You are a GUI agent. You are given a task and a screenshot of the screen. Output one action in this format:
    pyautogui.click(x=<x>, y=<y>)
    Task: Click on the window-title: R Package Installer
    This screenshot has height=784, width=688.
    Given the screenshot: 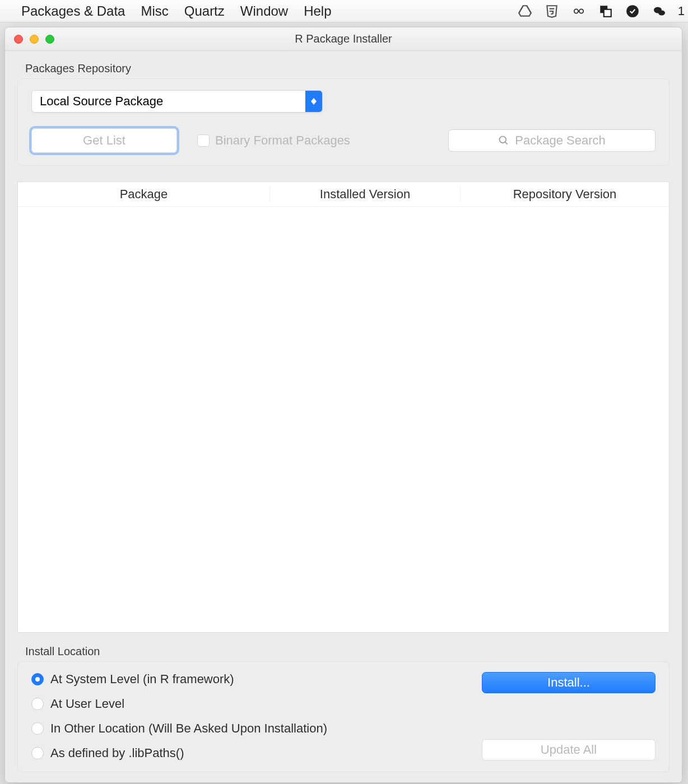 What is the action you would take?
    pyautogui.click(x=343, y=39)
    